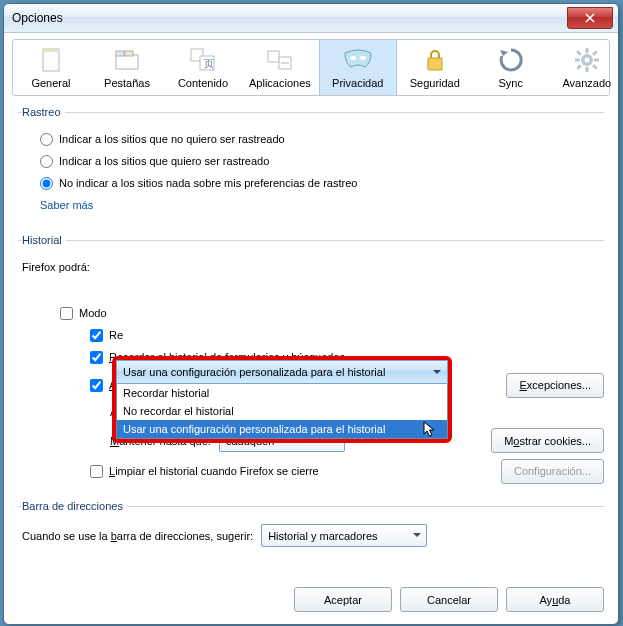 Image resolution: width=623 pixels, height=626 pixels. What do you see at coordinates (435, 60) in the screenshot?
I see `lock-icon` at bounding box center [435, 60].